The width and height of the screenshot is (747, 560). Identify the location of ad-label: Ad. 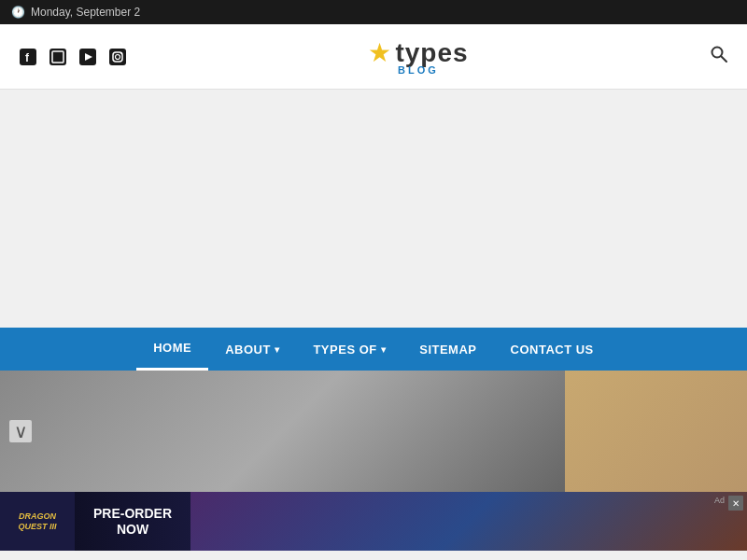
(719, 500).